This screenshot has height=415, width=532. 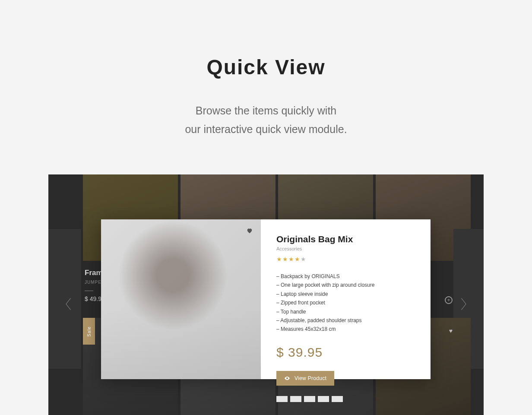 What do you see at coordinates (266, 67) in the screenshot?
I see `page-title: Quick View` at bounding box center [266, 67].